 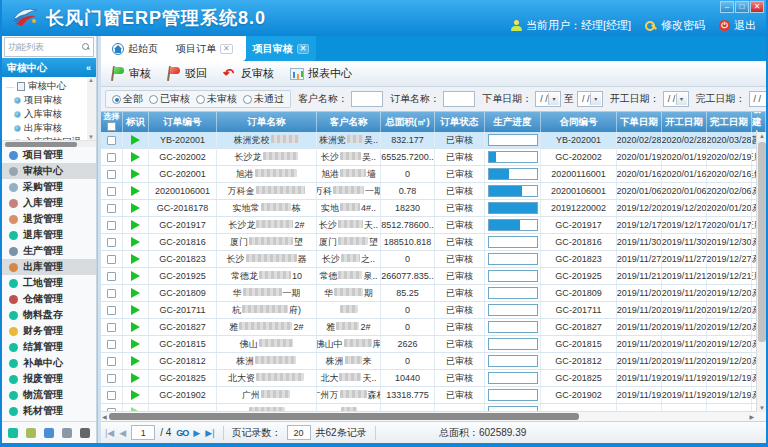 I want to click on change-password-button: 修改密码, so click(x=675, y=26).